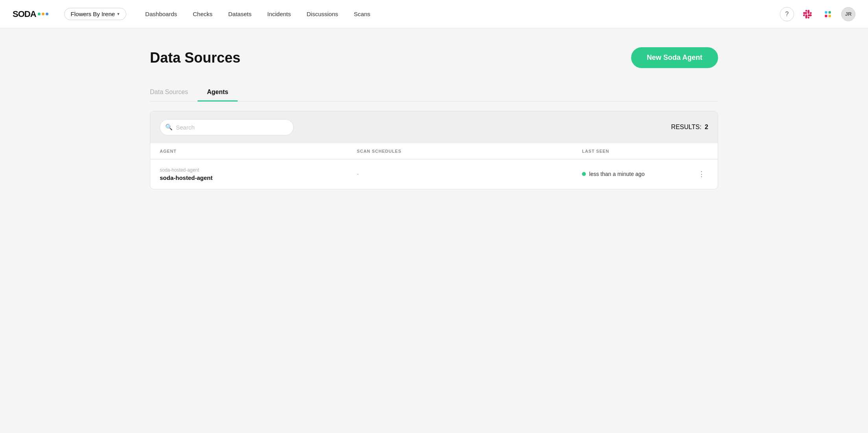 This screenshot has height=433, width=868. Describe the element at coordinates (227, 128) in the screenshot. I see `search-wrap: 🔍` at that location.